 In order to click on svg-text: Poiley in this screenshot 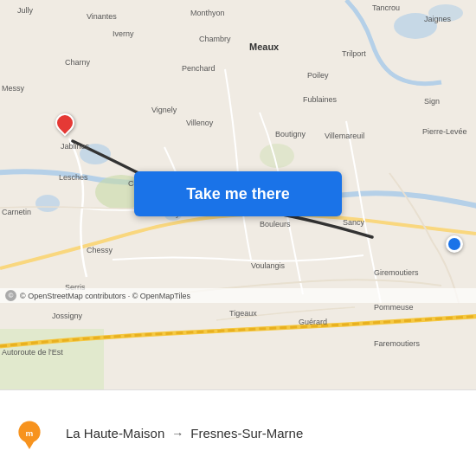, I will do `click(318, 75)`.